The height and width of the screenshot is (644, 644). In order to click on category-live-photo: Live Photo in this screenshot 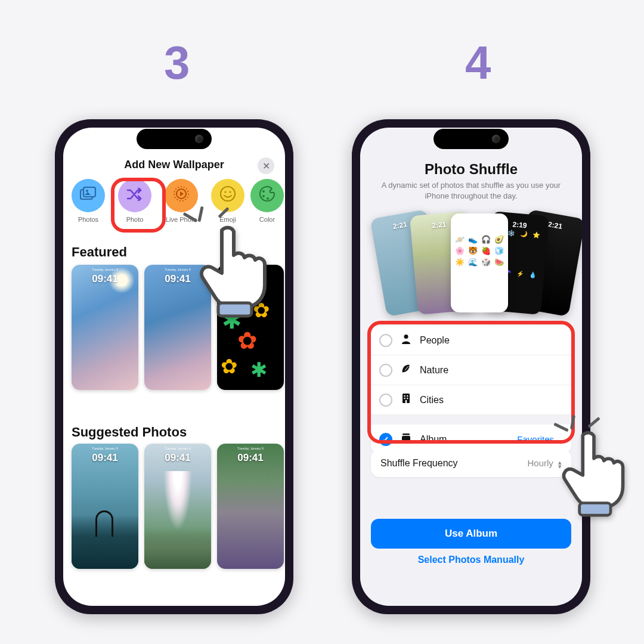, I will do `click(181, 201)`.